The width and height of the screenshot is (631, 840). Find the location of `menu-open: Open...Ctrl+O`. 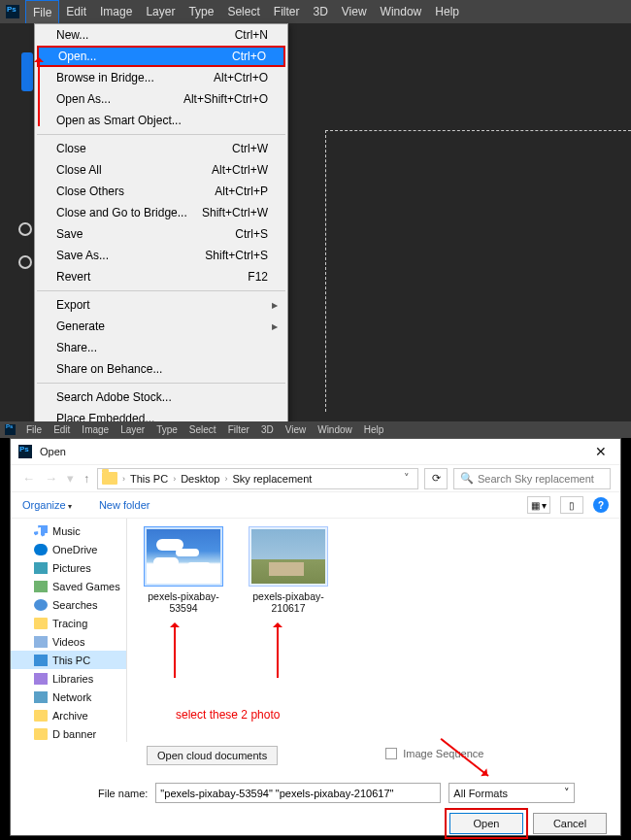

menu-open: Open...Ctrl+O is located at coordinates (161, 56).